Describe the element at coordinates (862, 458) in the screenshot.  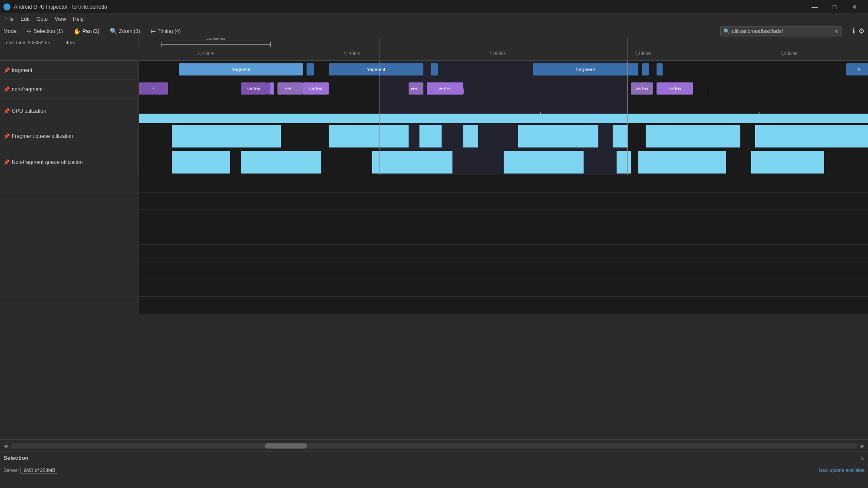
I see `collapse-button: ∧` at that location.